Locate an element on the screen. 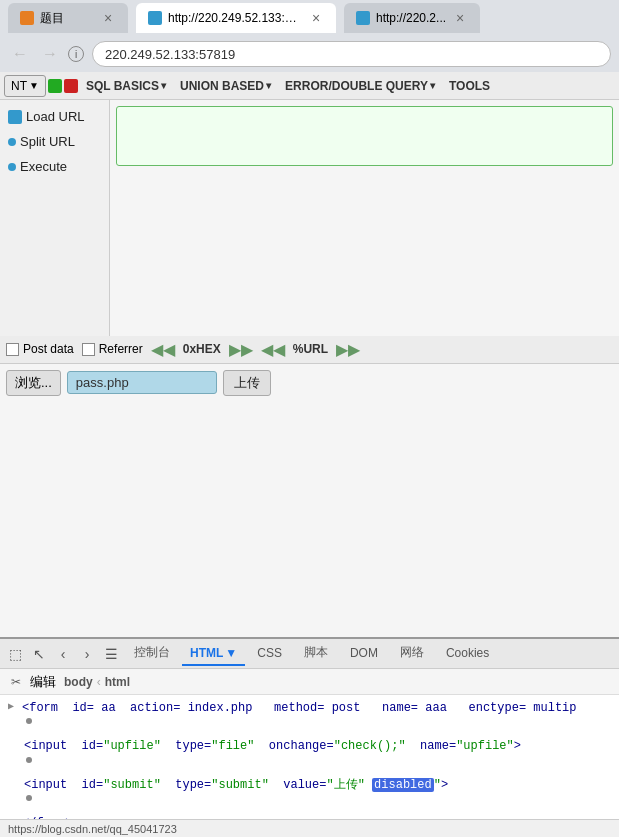 The height and width of the screenshot is (837, 619). breadcrumb: body ‹ html is located at coordinates (97, 682).